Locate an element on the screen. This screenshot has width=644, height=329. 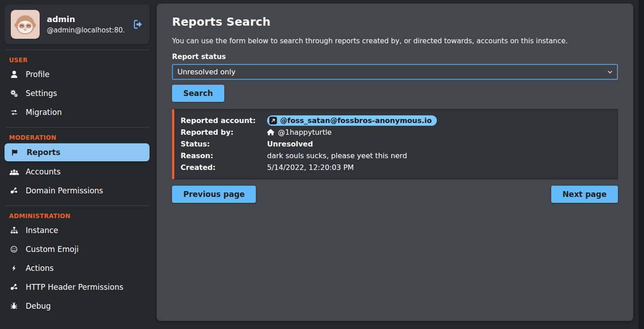
external-link-icon is located at coordinates (273, 121).